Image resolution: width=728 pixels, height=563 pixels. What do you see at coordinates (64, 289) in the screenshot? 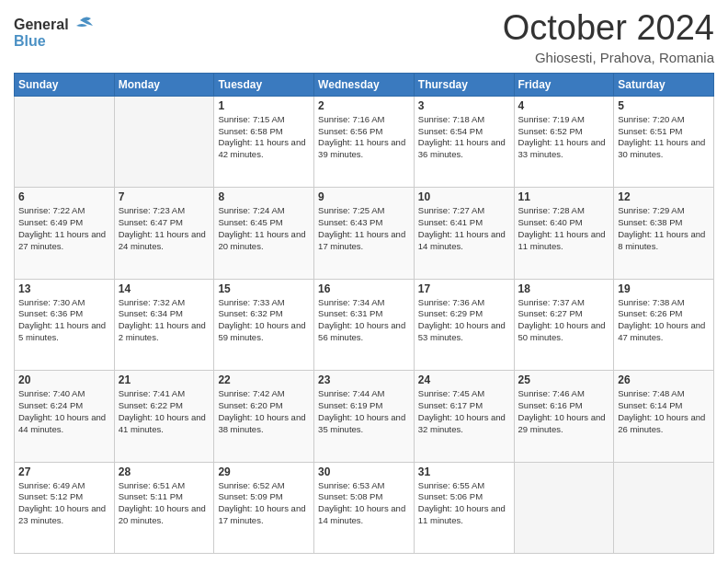
I see `day-number: 13` at bounding box center [64, 289].